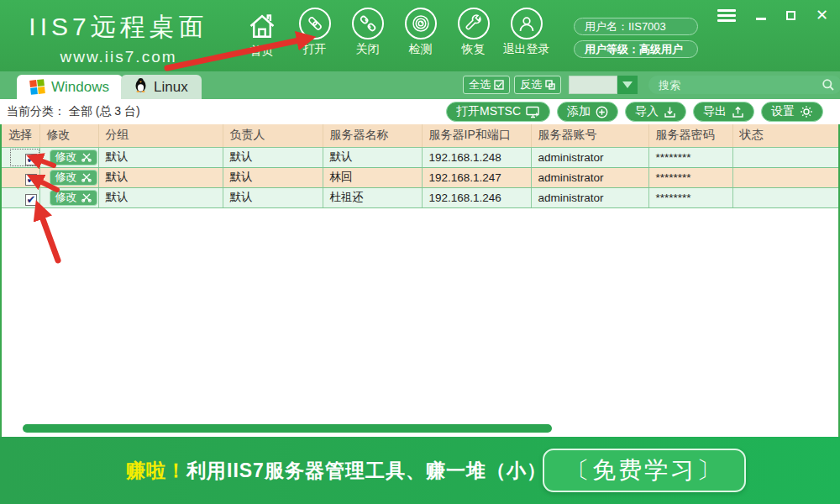  Describe the element at coordinates (372, 157) in the screenshot. I see `cell-server-name: 默认` at that location.